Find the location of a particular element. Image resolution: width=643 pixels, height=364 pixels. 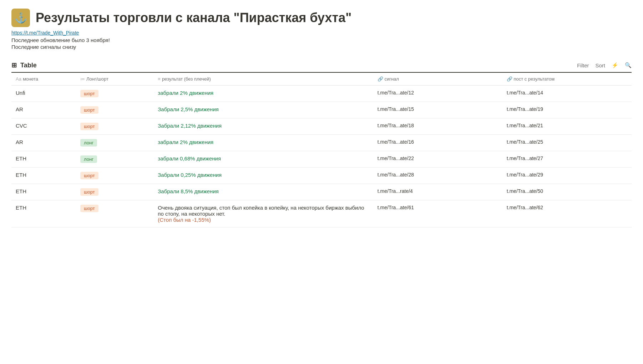

table-head: Aaмонета ≔Лонг/шорт ≡результат (без плеч… is located at coordinates (322, 79).